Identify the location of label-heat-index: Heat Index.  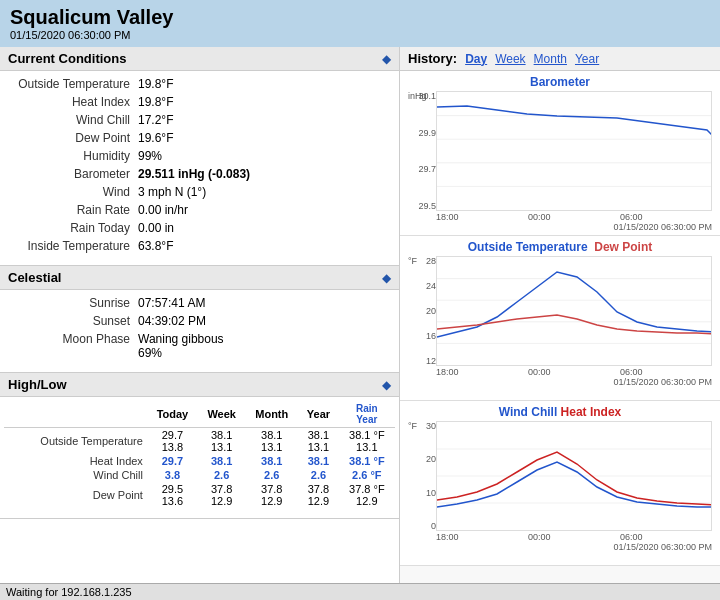
(73, 102).